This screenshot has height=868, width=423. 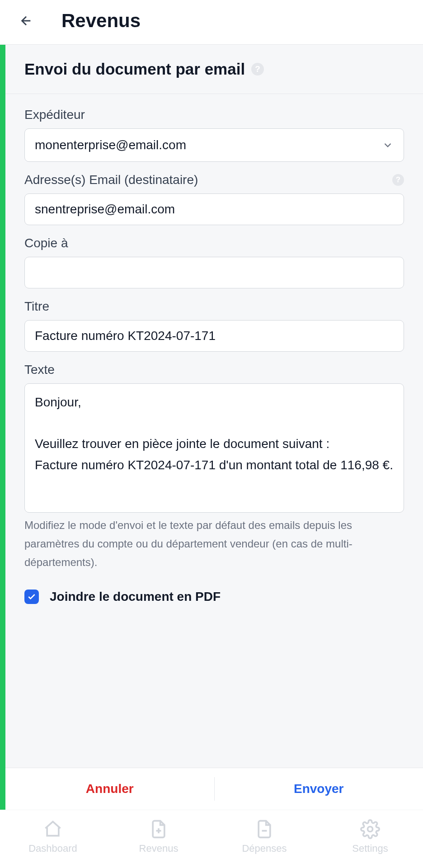 I want to click on home-icon, so click(x=53, y=829).